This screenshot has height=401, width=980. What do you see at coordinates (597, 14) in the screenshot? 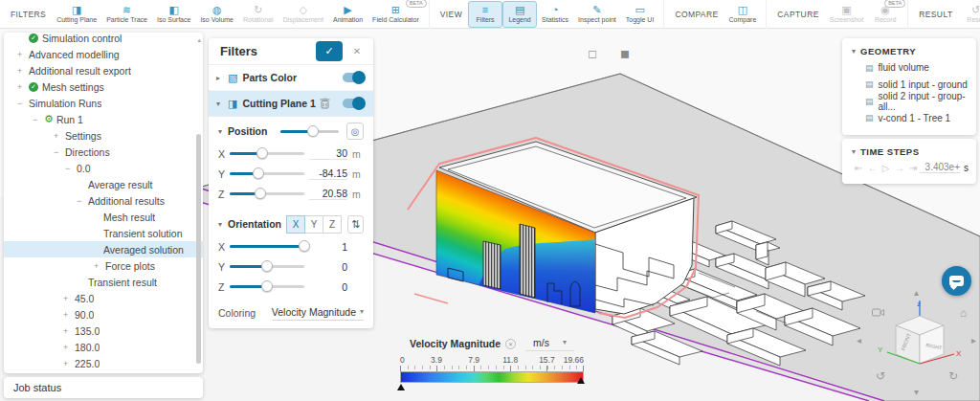
I see `inspect-point-button: ✎Inspect point` at bounding box center [597, 14].